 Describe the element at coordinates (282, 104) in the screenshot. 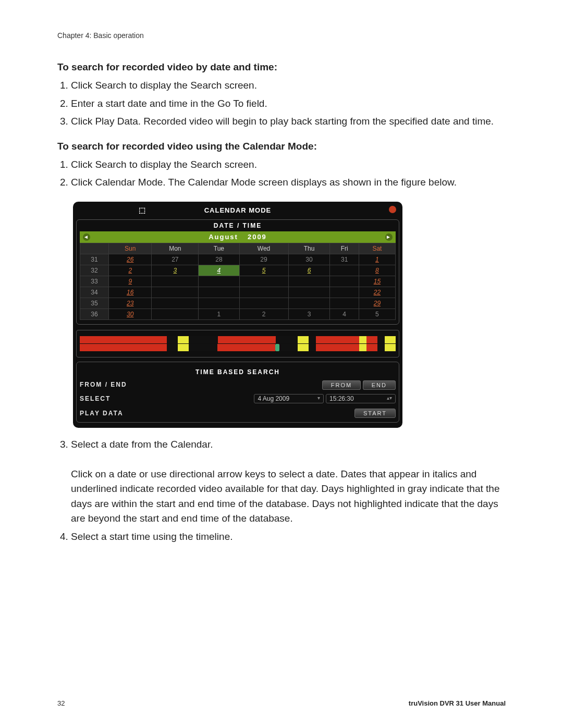

I see `steps-datetime: Click Search to display the Search scree…` at that location.